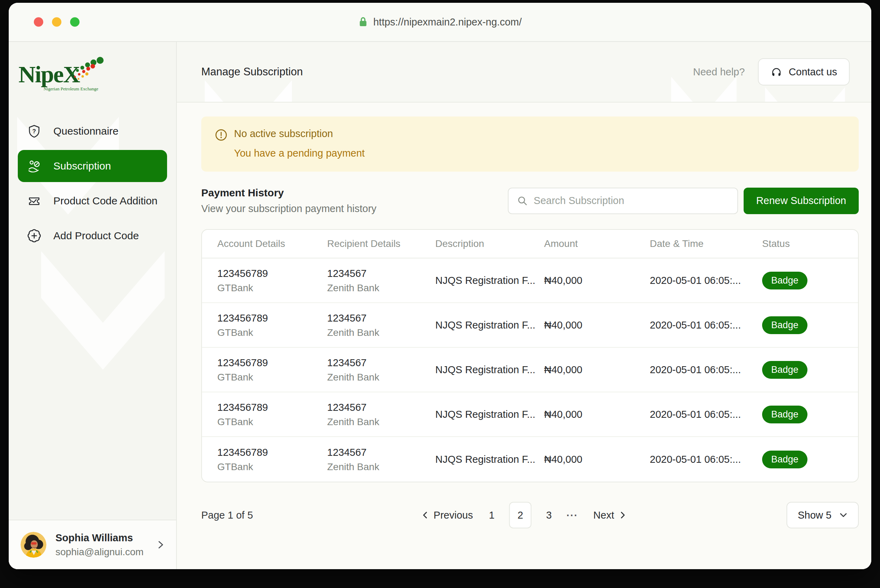 The width and height of the screenshot is (880, 588). Describe the element at coordinates (804, 72) in the screenshot. I see `contact-us-button: Contact us` at that location.